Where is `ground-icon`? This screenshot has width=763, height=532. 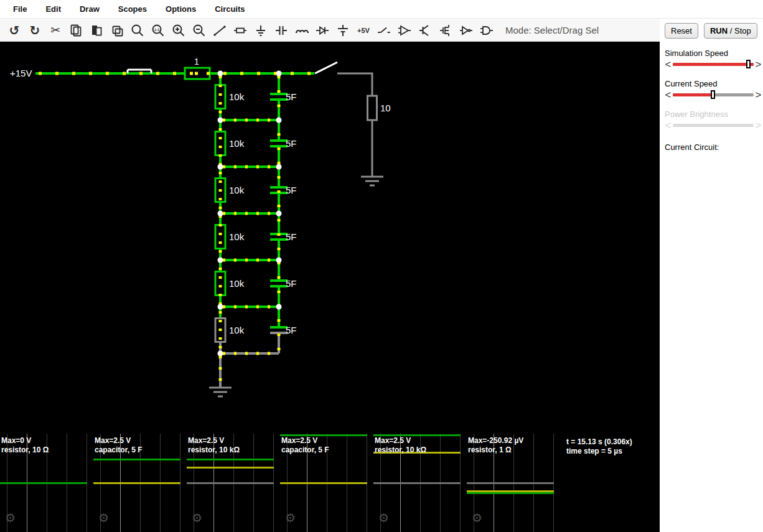
ground-icon is located at coordinates (261, 30).